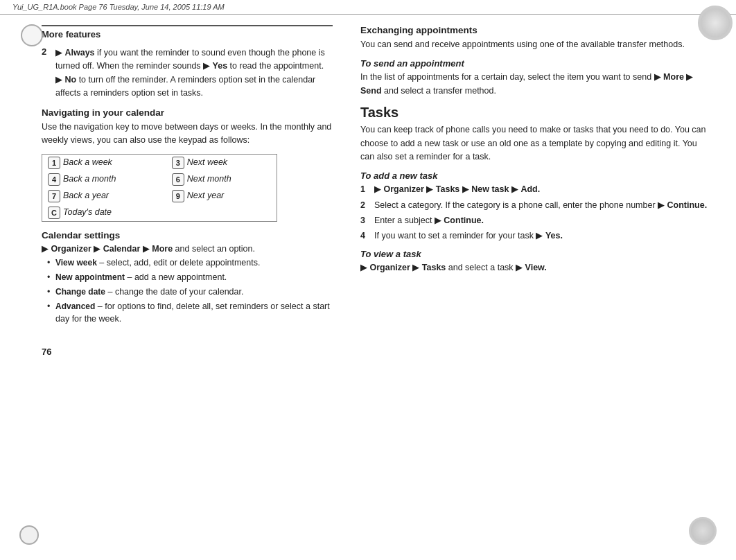 Image resolution: width=736 pixels, height=560 pixels. What do you see at coordinates (703, 531) in the screenshot?
I see `corner-decoration-br` at bounding box center [703, 531].